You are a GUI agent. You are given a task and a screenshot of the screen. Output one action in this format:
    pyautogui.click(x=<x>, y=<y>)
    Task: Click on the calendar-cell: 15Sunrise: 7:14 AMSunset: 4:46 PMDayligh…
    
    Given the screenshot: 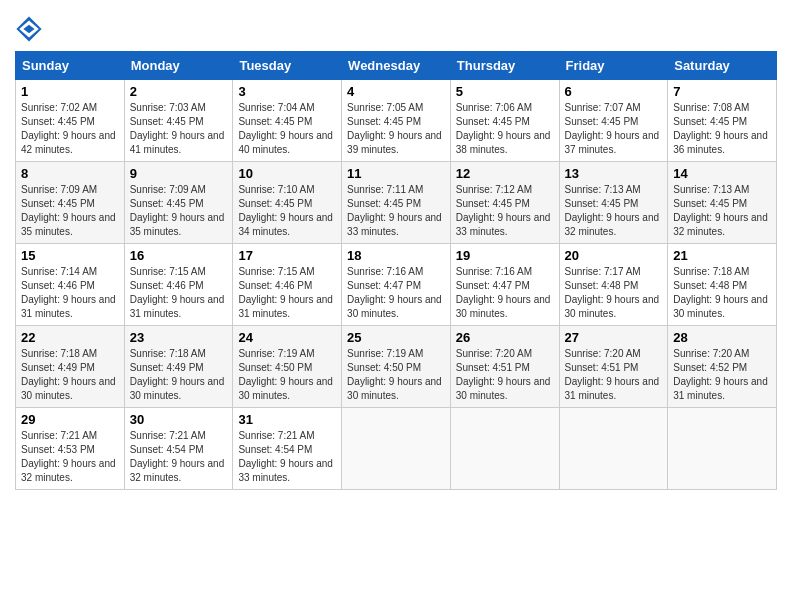 What is the action you would take?
    pyautogui.click(x=70, y=285)
    